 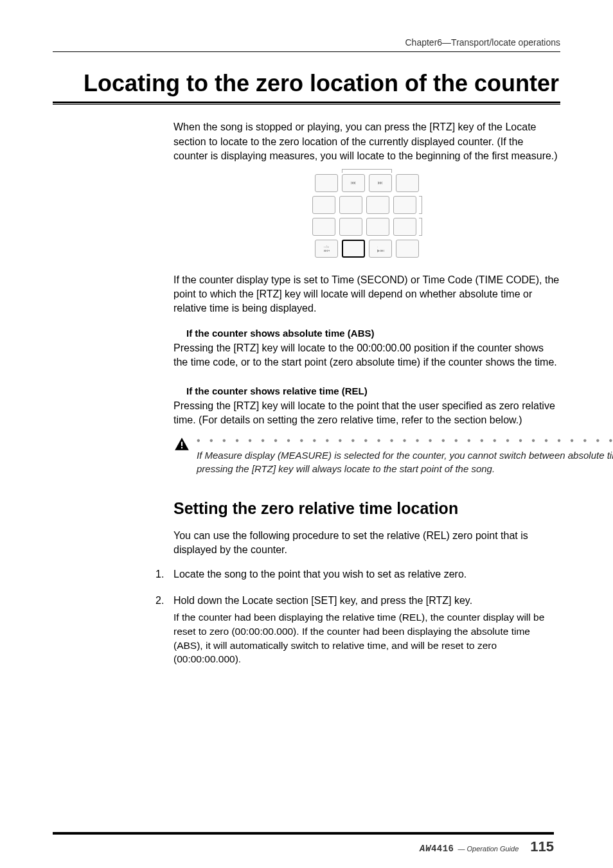 I want to click on step-2-detail: If the counter had been displaying the r…, so click(x=367, y=639).